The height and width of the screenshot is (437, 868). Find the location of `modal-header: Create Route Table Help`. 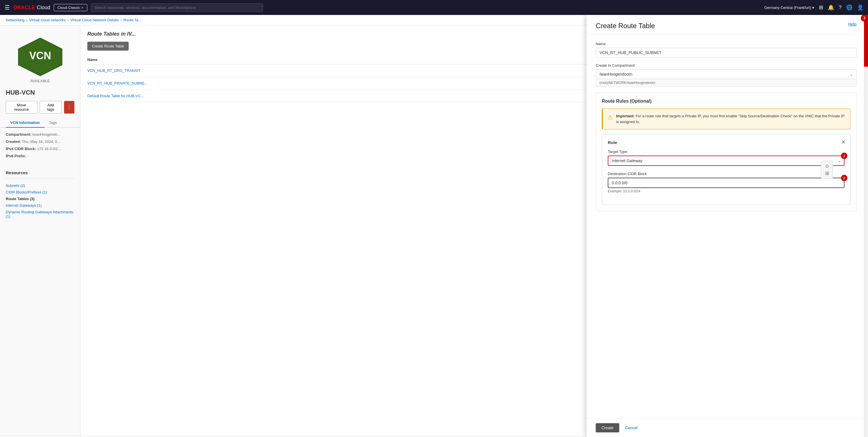

modal-header: Create Route Table Help is located at coordinates (727, 25).